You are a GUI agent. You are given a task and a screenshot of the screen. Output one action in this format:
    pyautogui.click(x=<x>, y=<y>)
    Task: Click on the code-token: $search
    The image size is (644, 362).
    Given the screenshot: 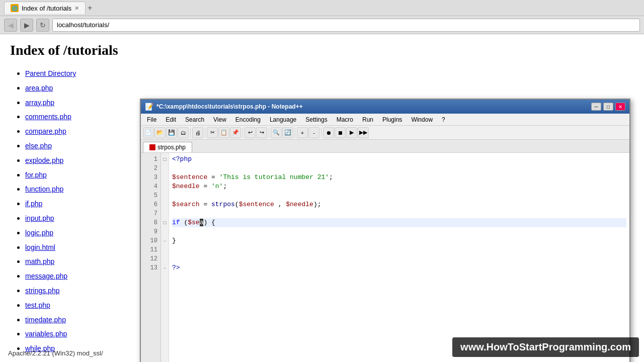 What is the action you would take?
    pyautogui.click(x=186, y=204)
    